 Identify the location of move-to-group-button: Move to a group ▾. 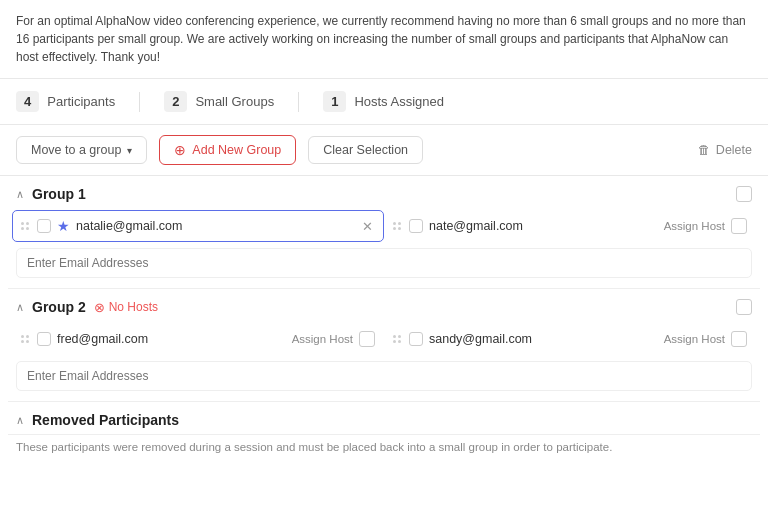
(82, 150).